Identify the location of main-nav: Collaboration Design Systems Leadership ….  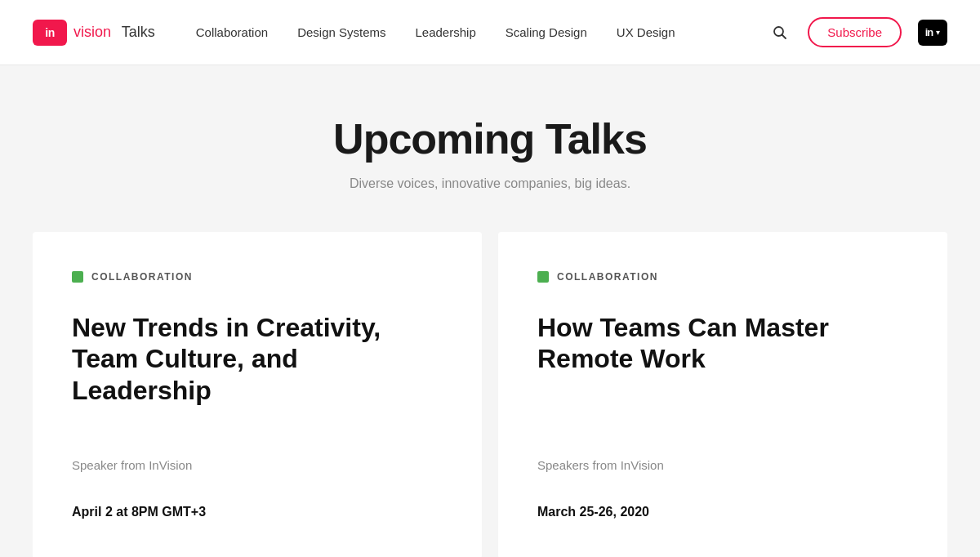
(483, 33).